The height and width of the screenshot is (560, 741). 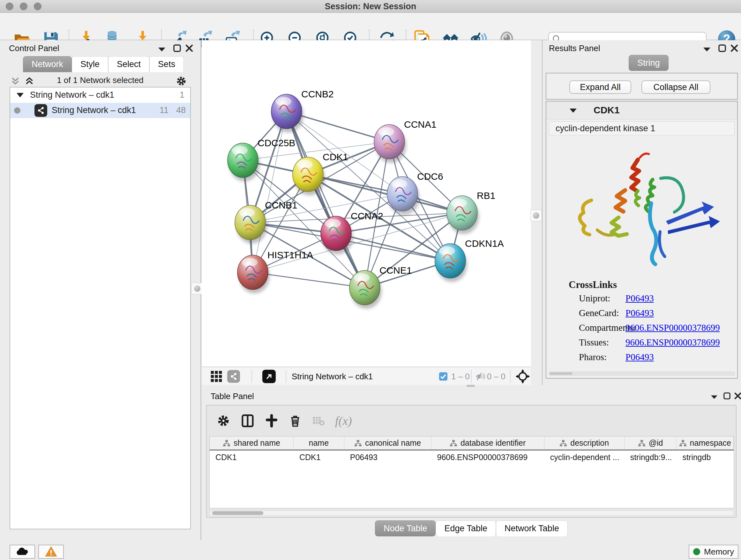 What do you see at coordinates (41, 111) in the screenshot?
I see `string-network-icon` at bounding box center [41, 111].